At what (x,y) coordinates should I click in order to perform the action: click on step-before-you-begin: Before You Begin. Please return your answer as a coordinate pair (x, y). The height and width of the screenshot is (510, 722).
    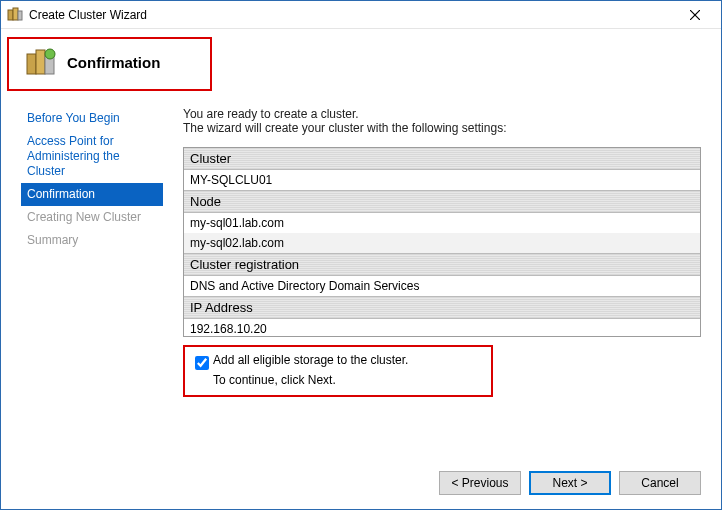
    Looking at the image, I should click on (92, 118).